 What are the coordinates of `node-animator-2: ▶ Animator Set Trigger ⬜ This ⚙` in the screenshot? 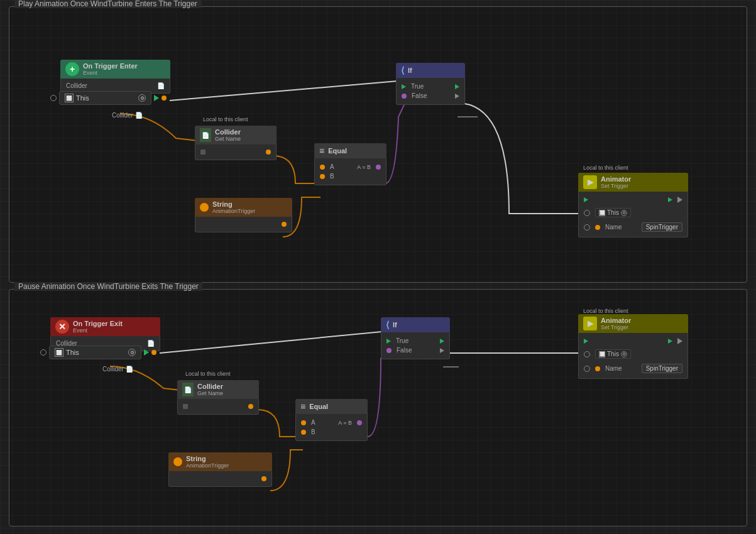 It's located at (633, 347).